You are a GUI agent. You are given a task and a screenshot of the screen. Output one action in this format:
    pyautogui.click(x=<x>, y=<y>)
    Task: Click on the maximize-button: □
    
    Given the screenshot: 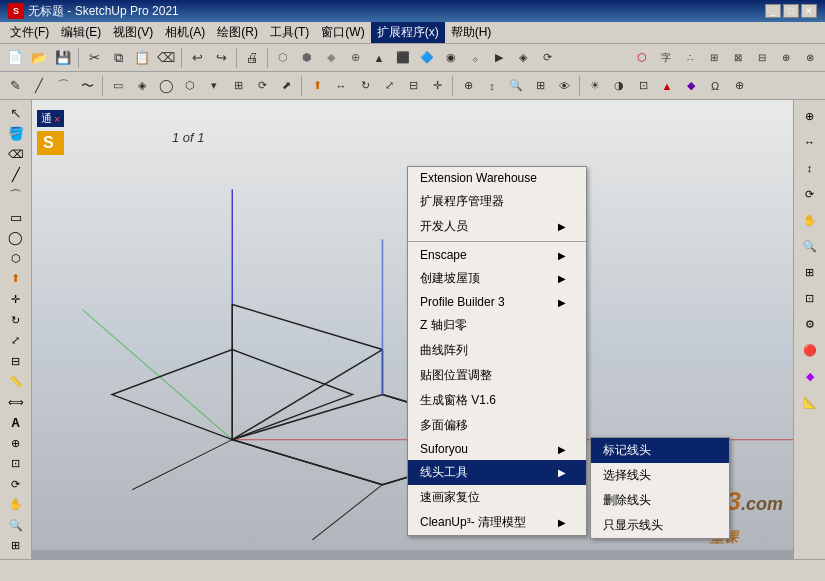 What is the action you would take?
    pyautogui.click(x=791, y=11)
    